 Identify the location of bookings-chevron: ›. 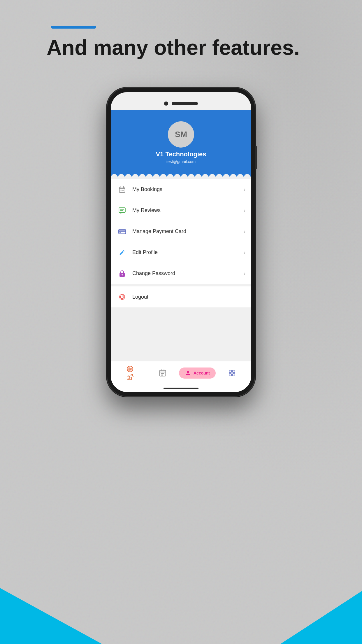
(245, 190).